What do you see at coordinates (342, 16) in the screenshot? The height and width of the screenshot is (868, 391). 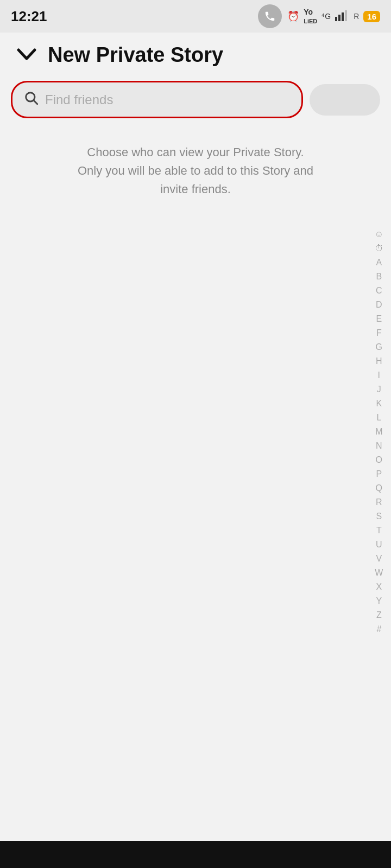 I see `signal-bars-icon` at bounding box center [342, 16].